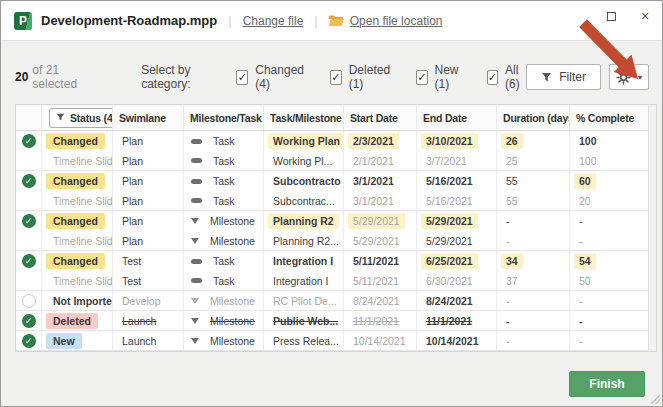 Image resolution: width=663 pixels, height=407 pixels. I want to click on table-row: Not ImportedDevelopMilestoneRC Pilot De.…, so click(332, 301).